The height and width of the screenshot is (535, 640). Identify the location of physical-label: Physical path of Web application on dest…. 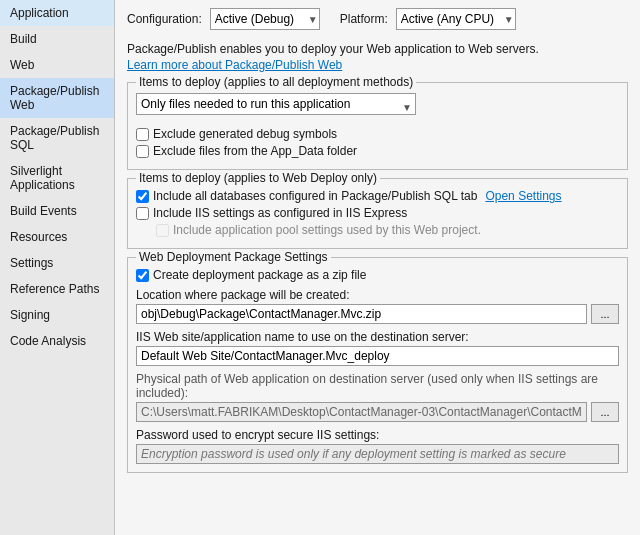
(378, 386).